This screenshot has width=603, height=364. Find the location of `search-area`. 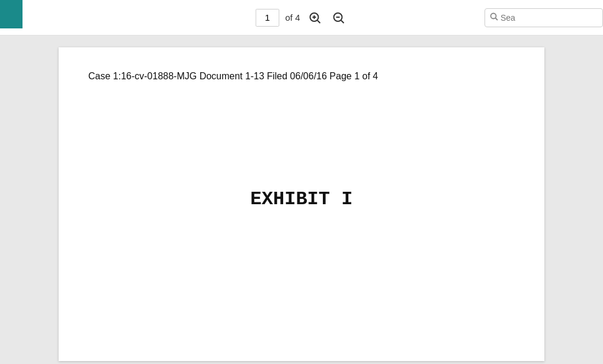

search-area is located at coordinates (544, 18).